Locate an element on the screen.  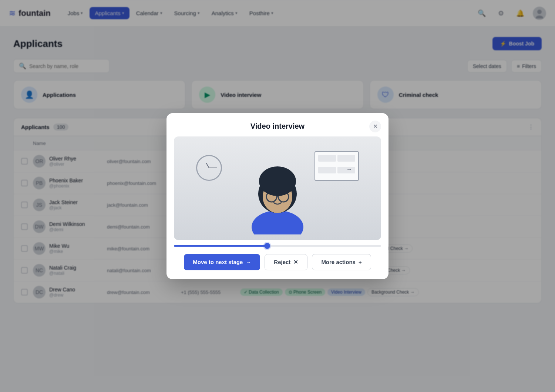
board-arrow-icon: → is located at coordinates (349, 169).